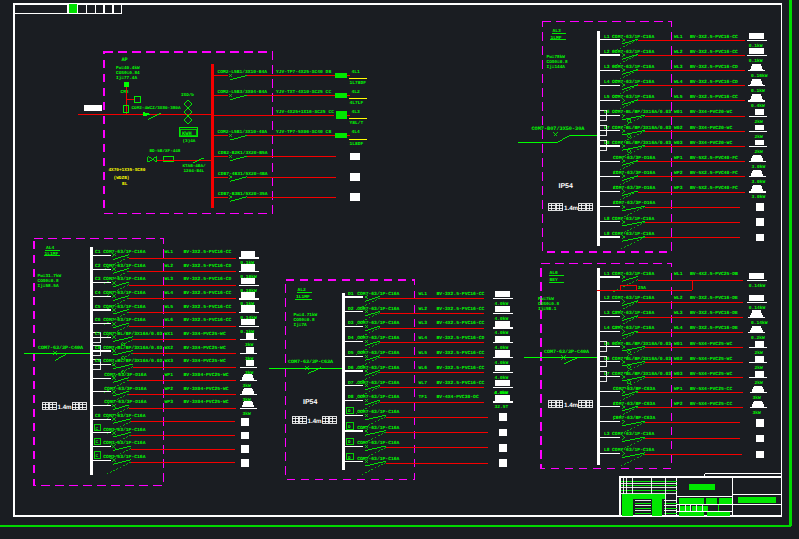  Describe the element at coordinates (548, 309) in the screenshot. I see `svg-text: Ij=5B.1` at that location.